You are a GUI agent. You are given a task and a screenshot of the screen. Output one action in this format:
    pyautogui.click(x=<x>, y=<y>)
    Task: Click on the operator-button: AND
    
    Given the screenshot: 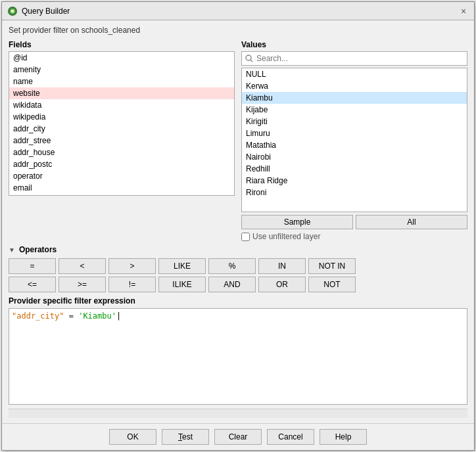 What is the action you would take?
    pyautogui.click(x=232, y=284)
    